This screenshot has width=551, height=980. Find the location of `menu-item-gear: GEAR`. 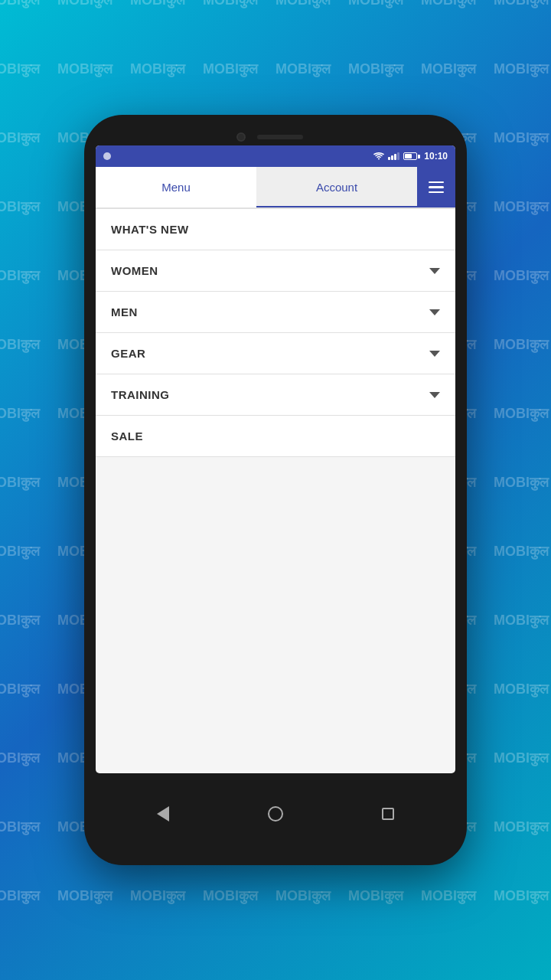

menu-item-gear: GEAR is located at coordinates (276, 354).